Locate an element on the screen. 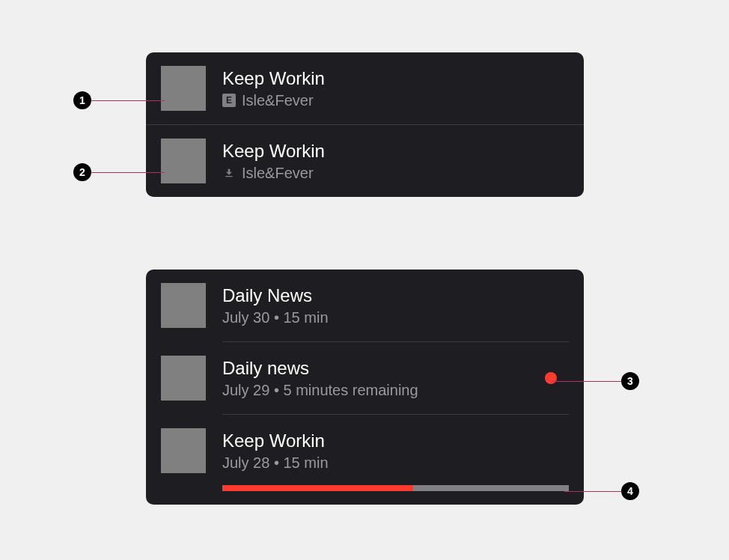 The height and width of the screenshot is (560, 729). episode-title: Daily news is located at coordinates (383, 368).